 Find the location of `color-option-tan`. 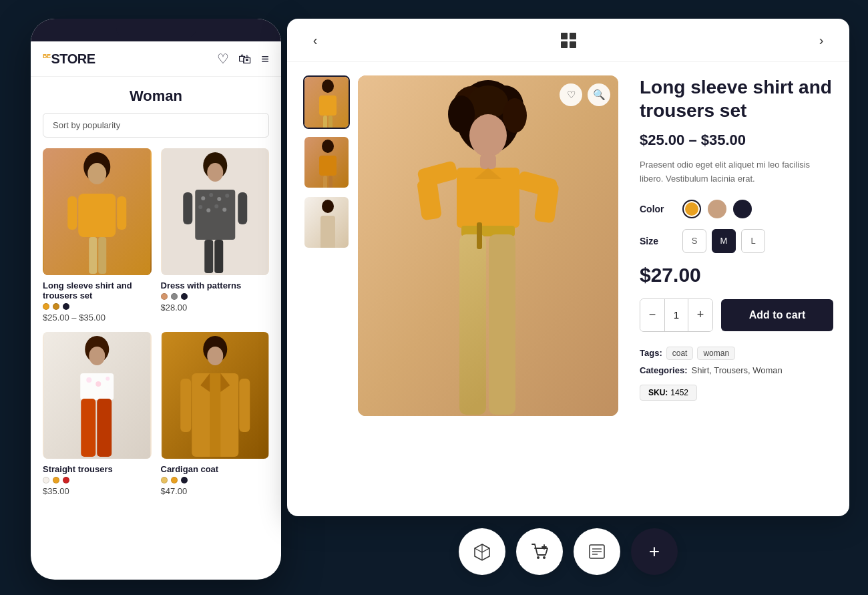

color-option-tan is located at coordinates (717, 209).